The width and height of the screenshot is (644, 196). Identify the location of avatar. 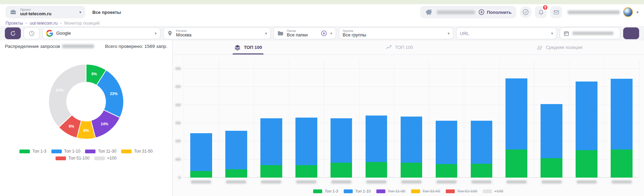
(628, 12).